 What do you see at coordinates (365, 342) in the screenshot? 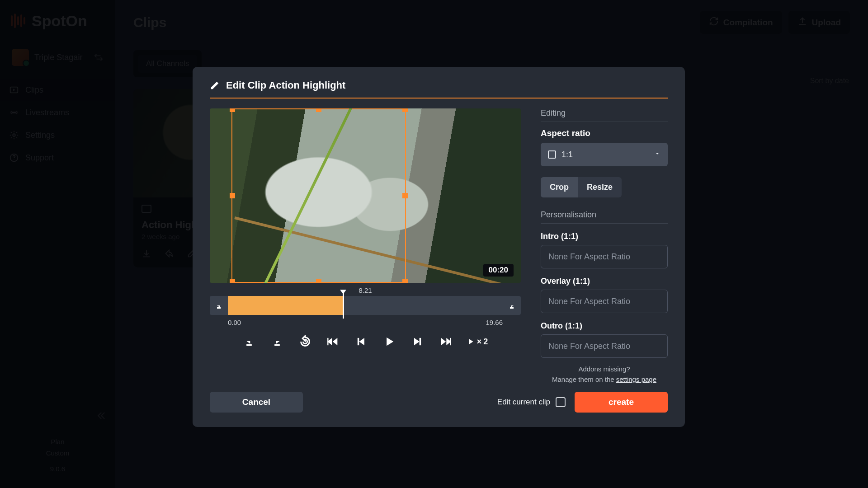
I see `playback-controls: ×2` at bounding box center [365, 342].